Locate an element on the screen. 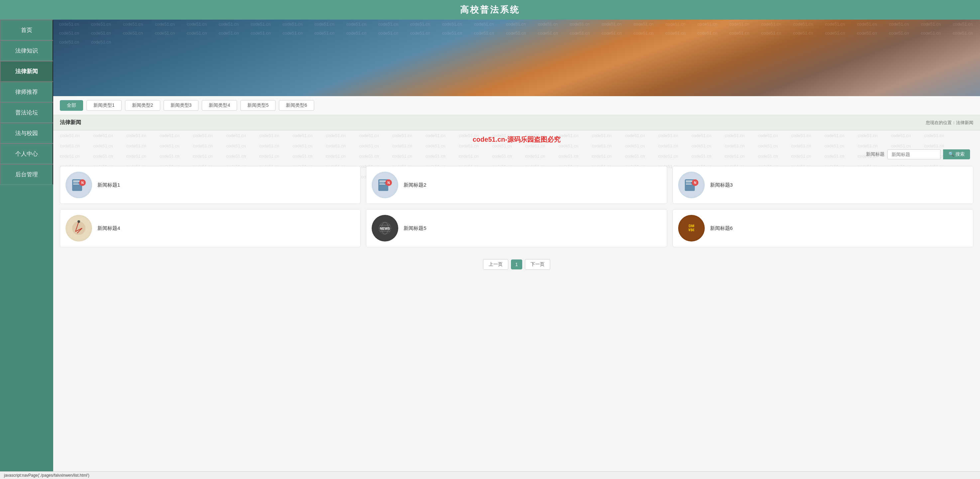 Image resolution: width=980 pixels, height=479 pixels. filter-btn-type3: 新闻类型3 is located at coordinates (181, 105).